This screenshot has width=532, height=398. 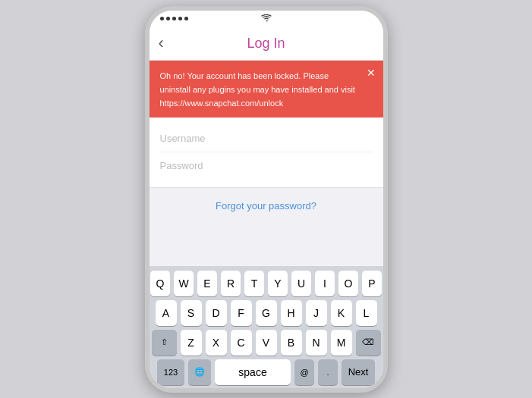 I want to click on key-w: W, so click(x=184, y=284).